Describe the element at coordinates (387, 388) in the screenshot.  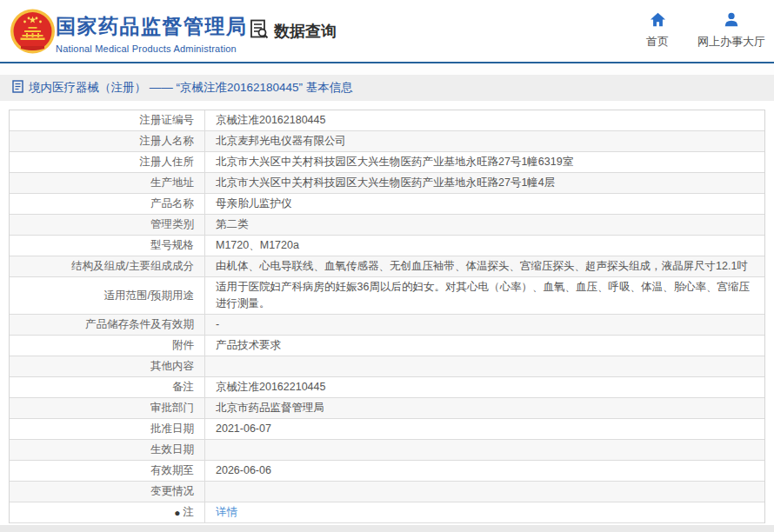
I see `table-row: 备注京械注准20162210445` at that location.